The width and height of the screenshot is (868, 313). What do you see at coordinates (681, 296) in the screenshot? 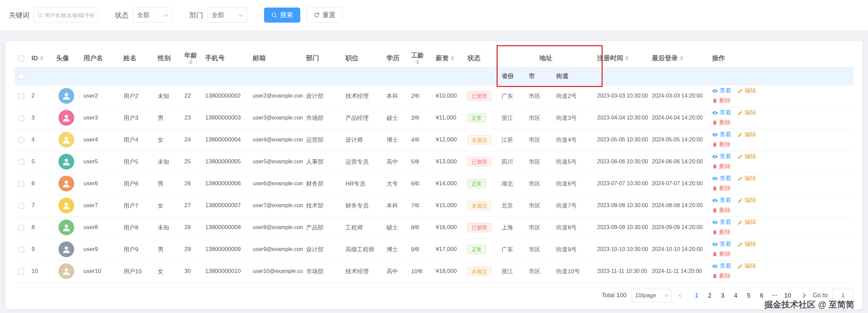
I see `prev-page-button` at bounding box center [681, 296].